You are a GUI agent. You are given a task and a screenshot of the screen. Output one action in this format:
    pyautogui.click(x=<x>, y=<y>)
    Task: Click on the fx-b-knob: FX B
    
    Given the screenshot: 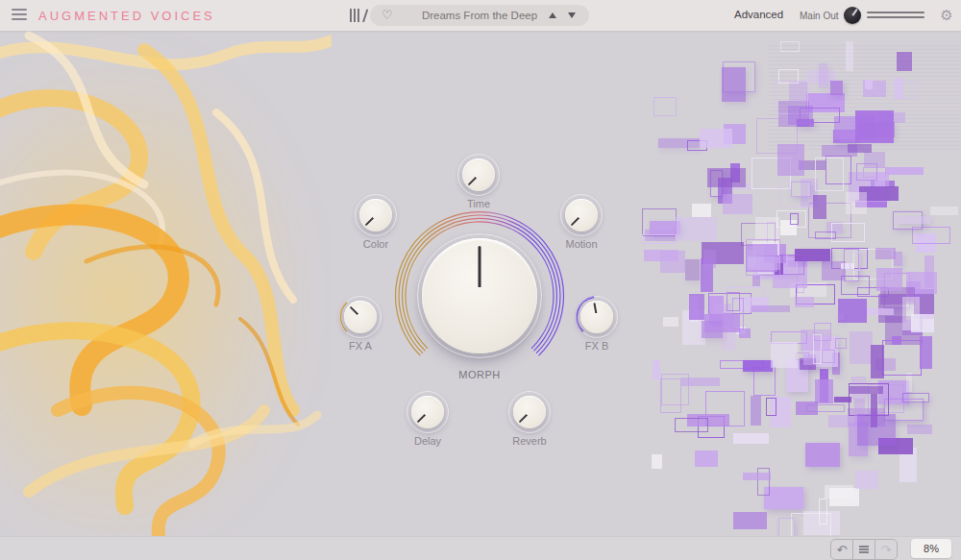 What is the action you would take?
    pyautogui.click(x=597, y=327)
    